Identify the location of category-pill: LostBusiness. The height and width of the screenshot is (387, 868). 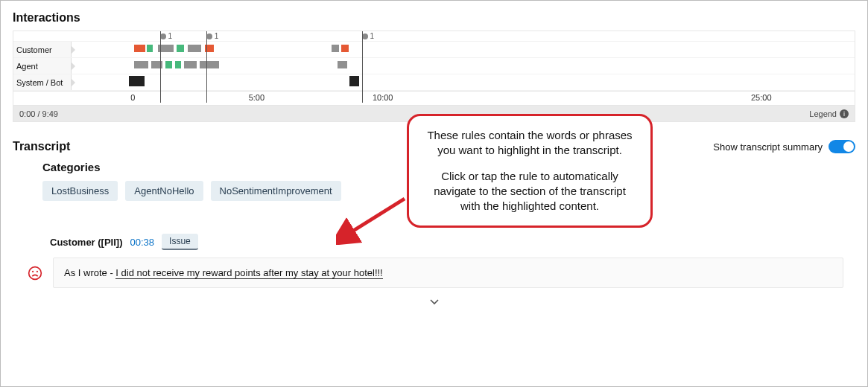
(80, 191).